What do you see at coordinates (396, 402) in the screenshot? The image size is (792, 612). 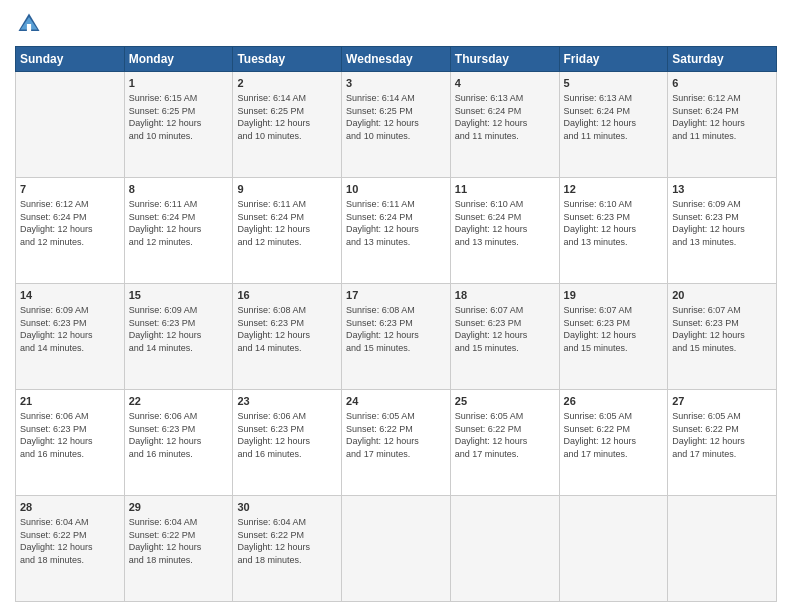 I see `day-number: 24` at bounding box center [396, 402].